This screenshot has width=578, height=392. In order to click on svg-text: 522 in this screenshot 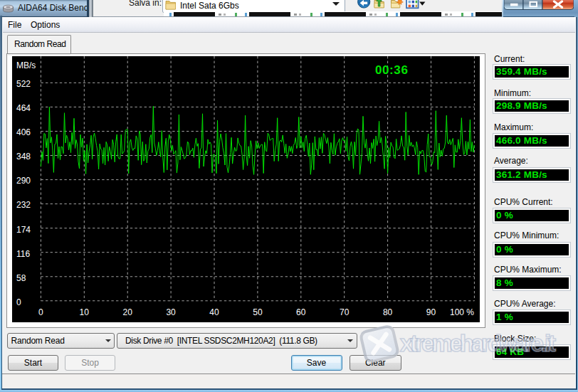, I will do `click(23, 84)`.